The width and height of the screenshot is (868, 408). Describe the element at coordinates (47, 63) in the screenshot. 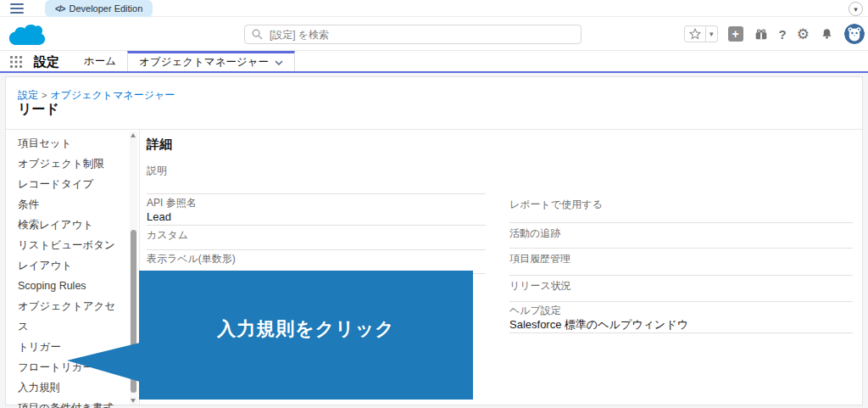

I see `setup-app-title: 設定` at that location.